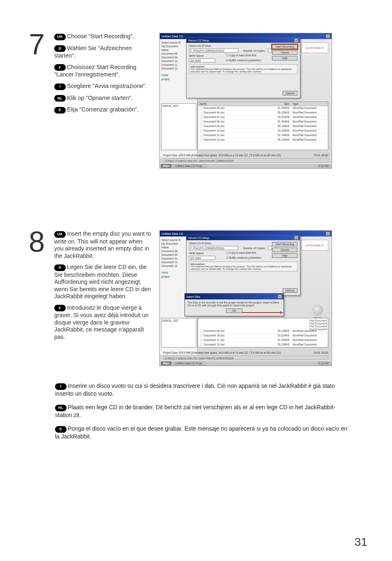 This screenshot has width=392, height=561. Describe the element at coordinates (361, 542) in the screenshot. I see `page-number: 31` at that location.